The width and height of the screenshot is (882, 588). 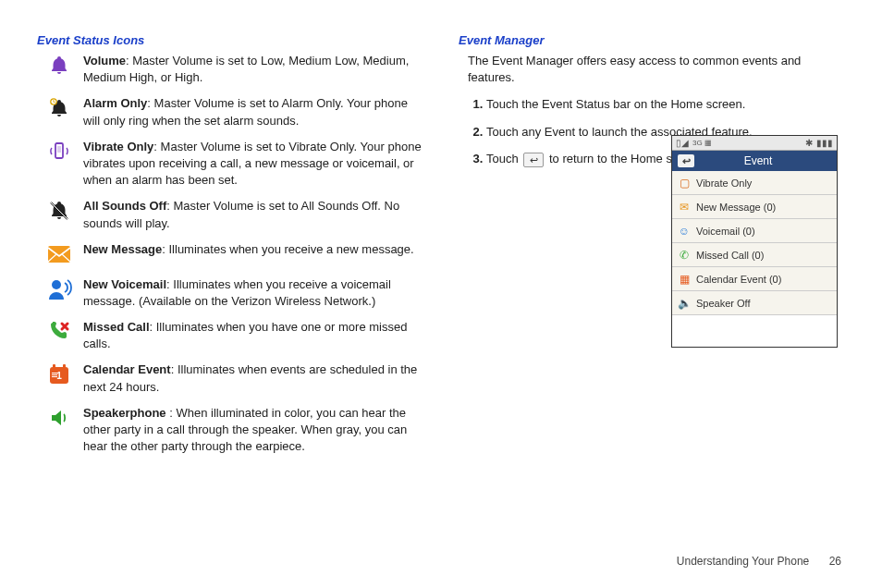 I want to click on phone-header-title: Event, so click(x=758, y=161).